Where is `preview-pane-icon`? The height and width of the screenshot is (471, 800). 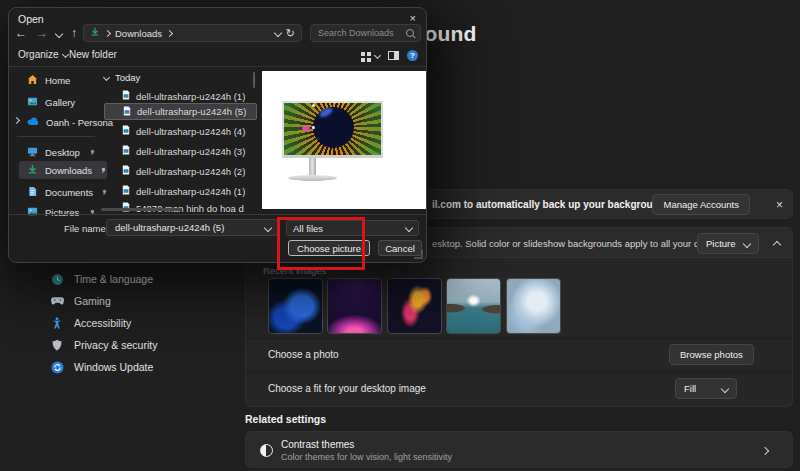 preview-pane-icon is located at coordinates (394, 56).